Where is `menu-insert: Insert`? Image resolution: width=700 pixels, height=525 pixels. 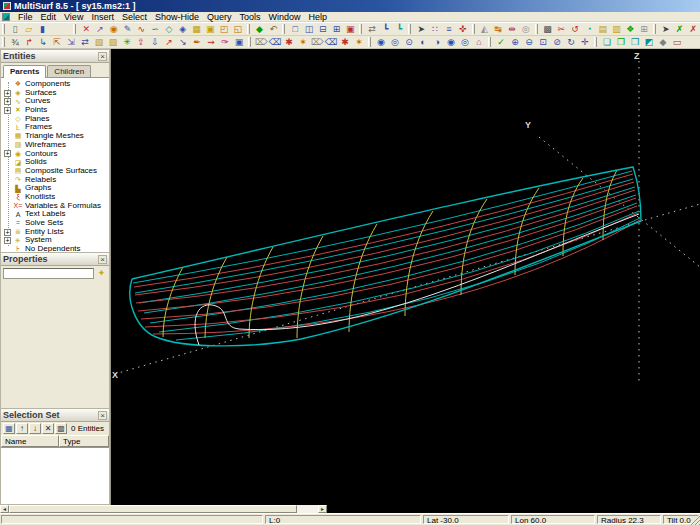 menu-insert: Insert is located at coordinates (102, 17).